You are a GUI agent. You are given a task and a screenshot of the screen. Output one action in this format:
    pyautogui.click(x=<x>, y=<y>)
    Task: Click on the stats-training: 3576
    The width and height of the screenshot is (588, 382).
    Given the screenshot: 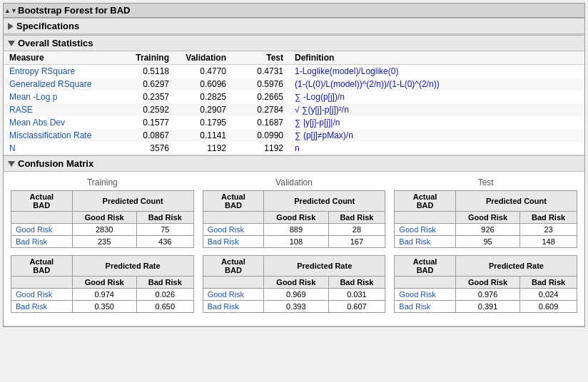 What is the action you would take?
    pyautogui.click(x=146, y=148)
    